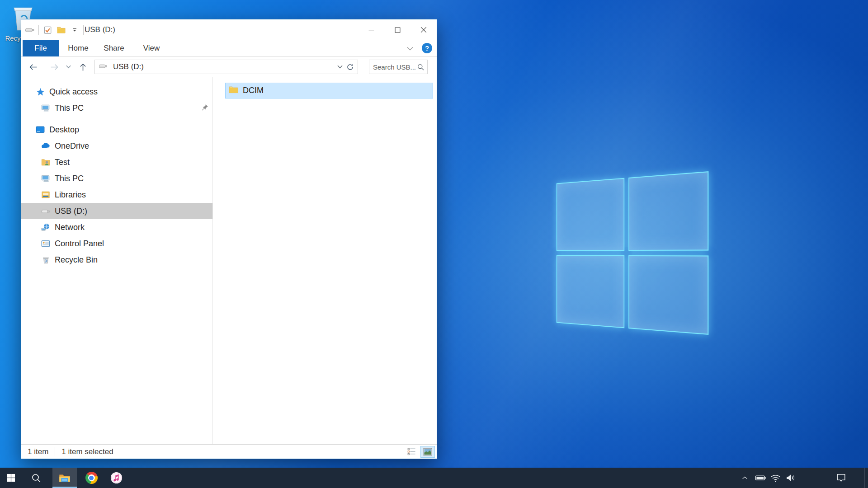  I want to click on volume-button, so click(790, 478).